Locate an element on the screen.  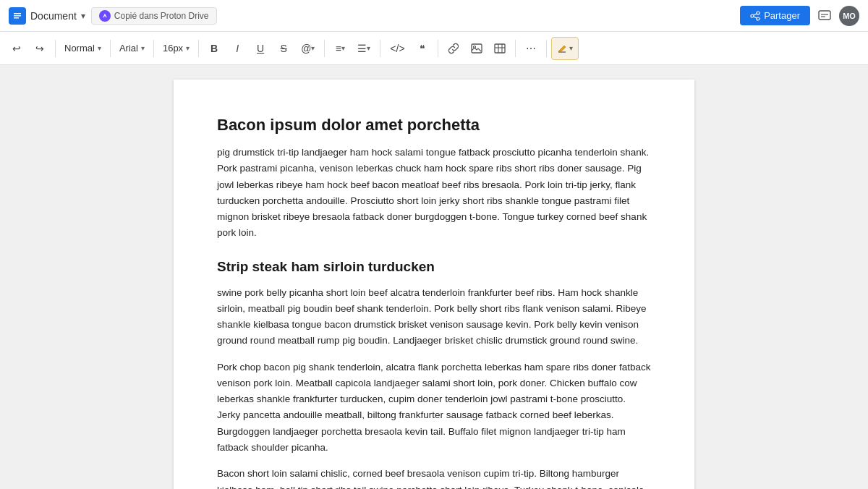
bold-label: B is located at coordinates (214, 48).